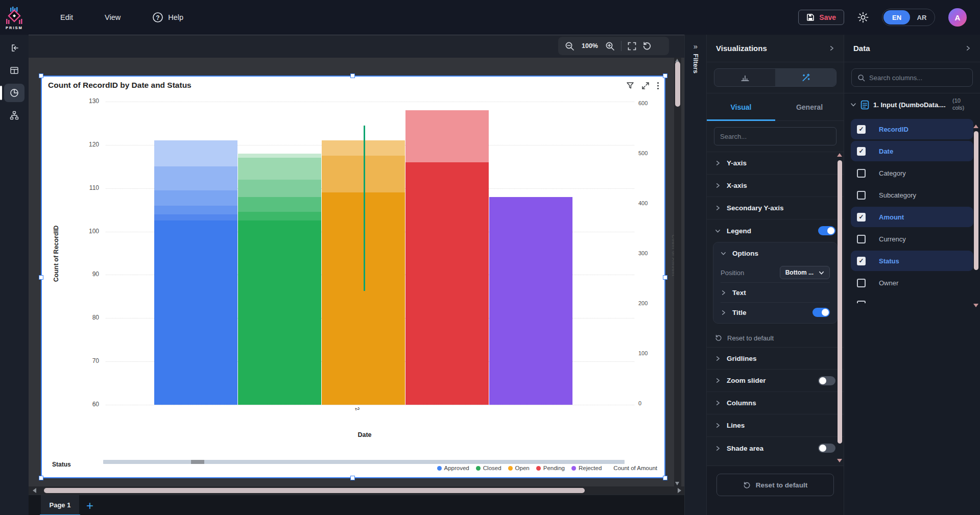 The image size is (980, 515). What do you see at coordinates (632, 46) in the screenshot?
I see `fullscreen-icon` at bounding box center [632, 46].